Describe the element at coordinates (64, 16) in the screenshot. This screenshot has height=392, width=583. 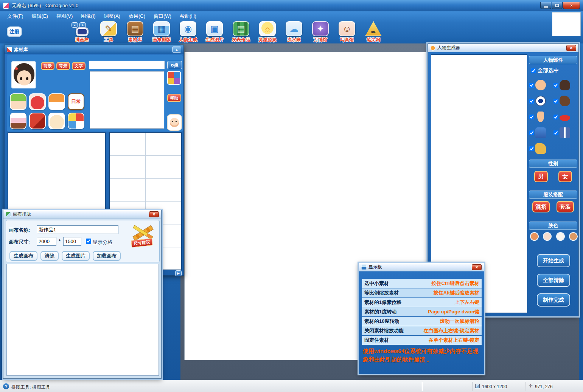
I see `menu-item: 视图(V)` at that location.